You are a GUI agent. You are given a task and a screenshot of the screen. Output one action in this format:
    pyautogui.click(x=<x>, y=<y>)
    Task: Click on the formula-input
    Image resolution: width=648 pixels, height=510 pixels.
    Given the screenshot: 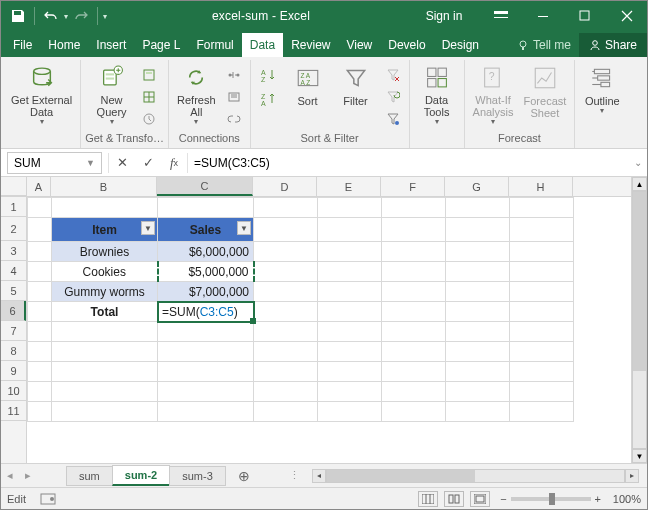 What is the action you would take?
    pyautogui.click(x=408, y=163)
    